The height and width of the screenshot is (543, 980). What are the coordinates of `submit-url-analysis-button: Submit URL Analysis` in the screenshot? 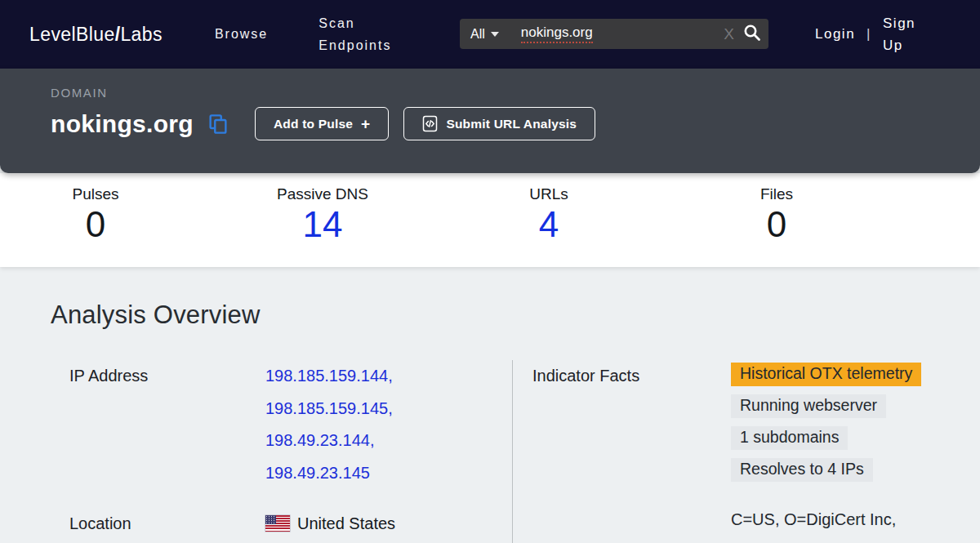 It's located at (500, 124).